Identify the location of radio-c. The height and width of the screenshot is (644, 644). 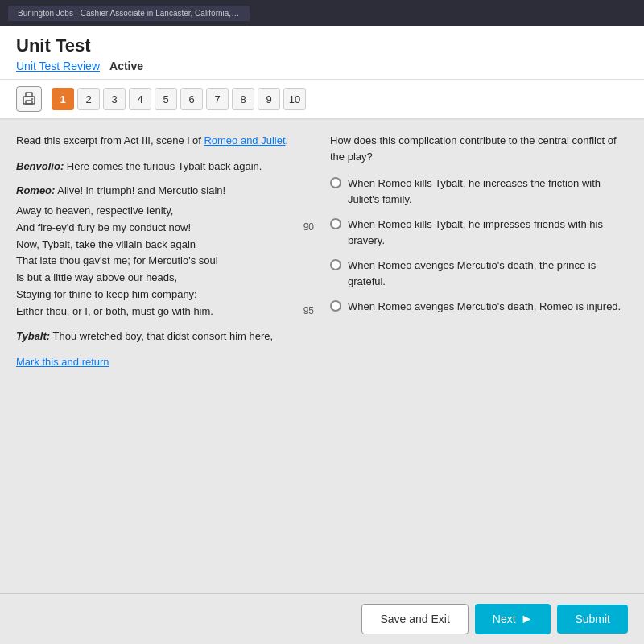
(336, 265).